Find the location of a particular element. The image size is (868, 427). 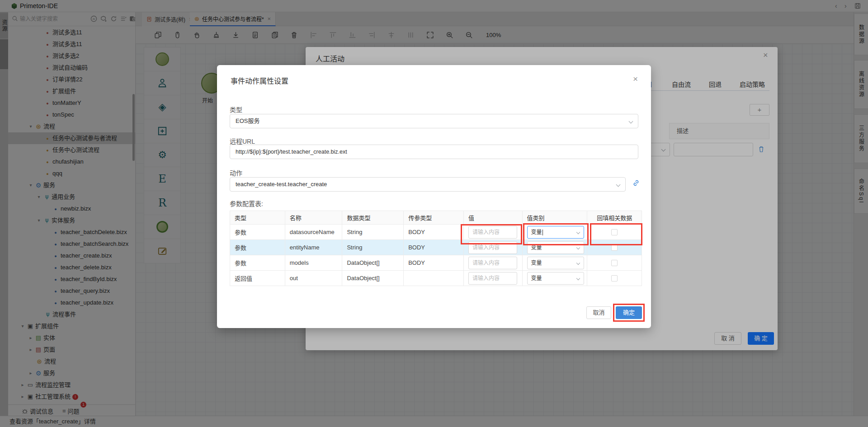

action-label: 动作 is located at coordinates (236, 173).